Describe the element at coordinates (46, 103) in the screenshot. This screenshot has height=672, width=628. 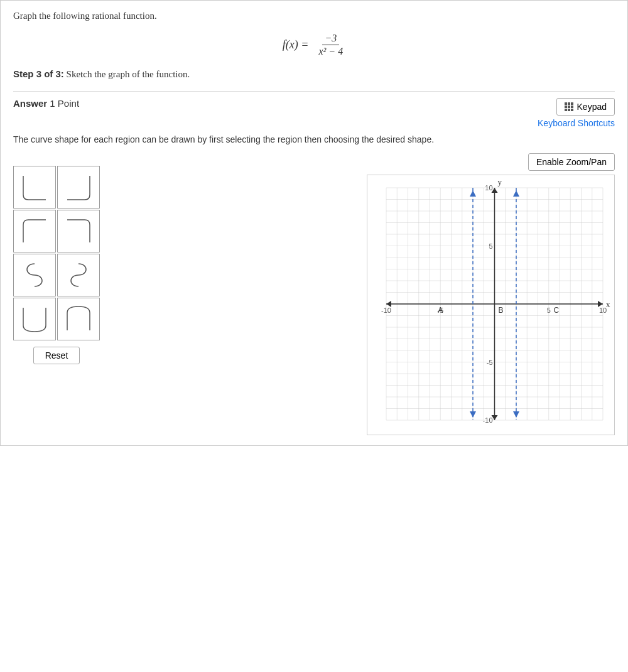
I see `answer-label: Answer 1 Point` at that location.